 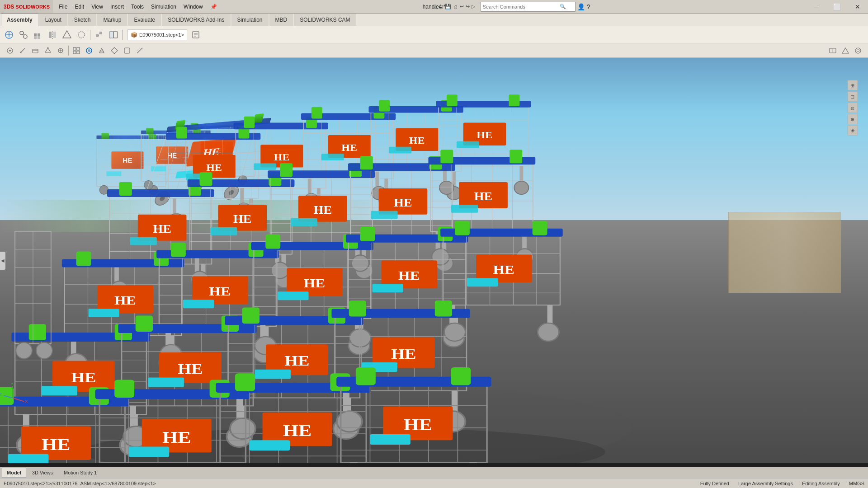 I want to click on menu-edit: Edit, so click(x=80, y=6).